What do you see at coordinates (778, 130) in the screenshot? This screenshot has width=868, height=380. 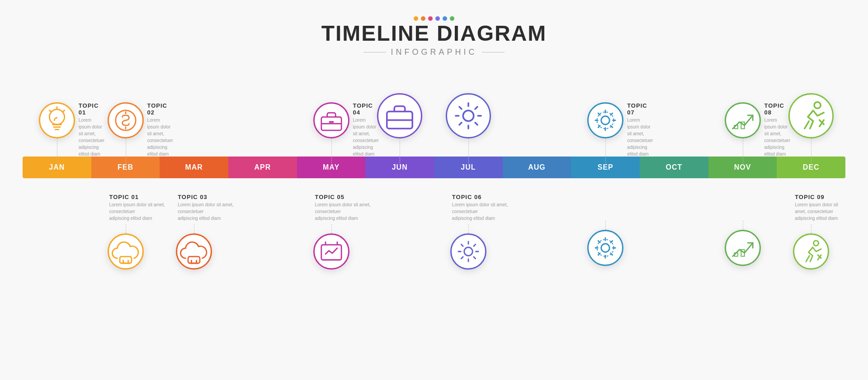 I see `topic-label-topic-08: TOPIC 08Lorem ipsum dolor sit amet, cons…` at bounding box center [778, 130].